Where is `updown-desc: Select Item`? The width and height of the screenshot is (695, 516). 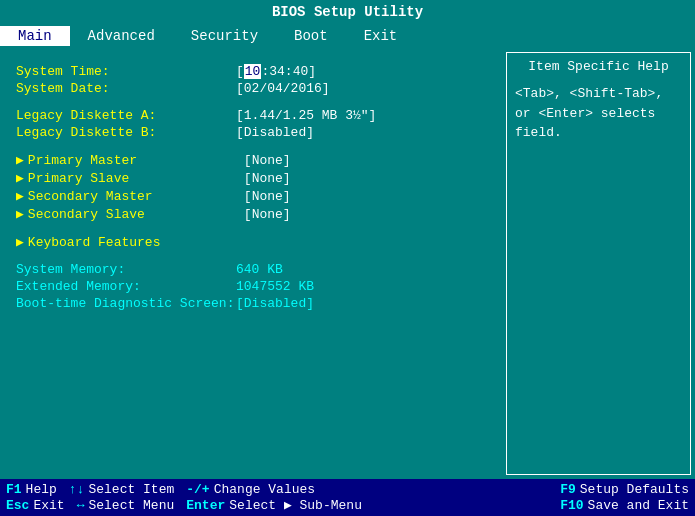 updown-desc: Select Item is located at coordinates (131, 490).